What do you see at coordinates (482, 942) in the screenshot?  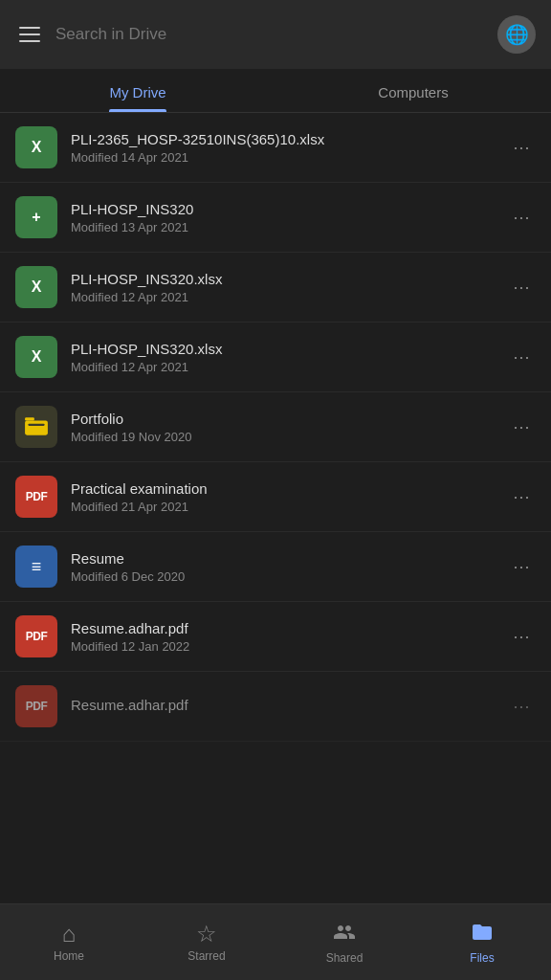 I see `nav-files: Files` at bounding box center [482, 942].